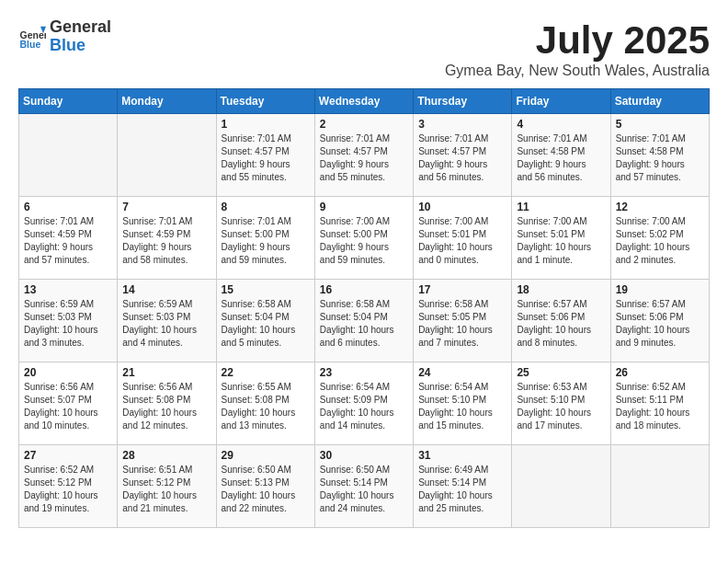 This screenshot has height=563, width=728. What do you see at coordinates (167, 321) in the screenshot?
I see `calendar-cell: 14Sunrise: 6:59 AM Sunset: 5:03 PM Dayli…` at bounding box center [167, 321].